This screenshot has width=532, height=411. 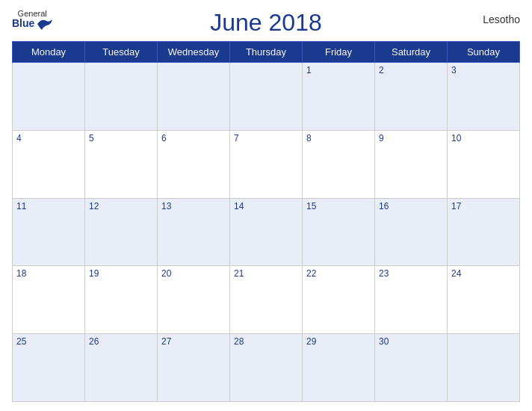 What do you see at coordinates (266, 164) in the screenshot?
I see `table-row: 7` at bounding box center [266, 164].